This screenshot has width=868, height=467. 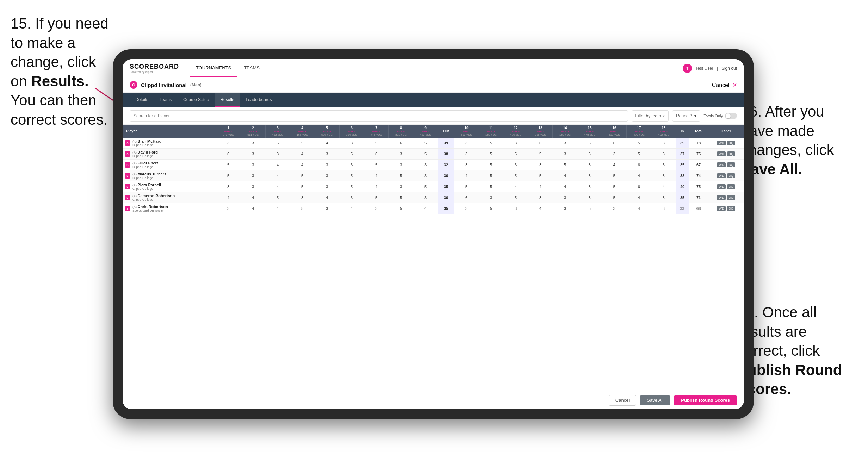 I want to click on score-hole-1: 4, so click(x=228, y=198).